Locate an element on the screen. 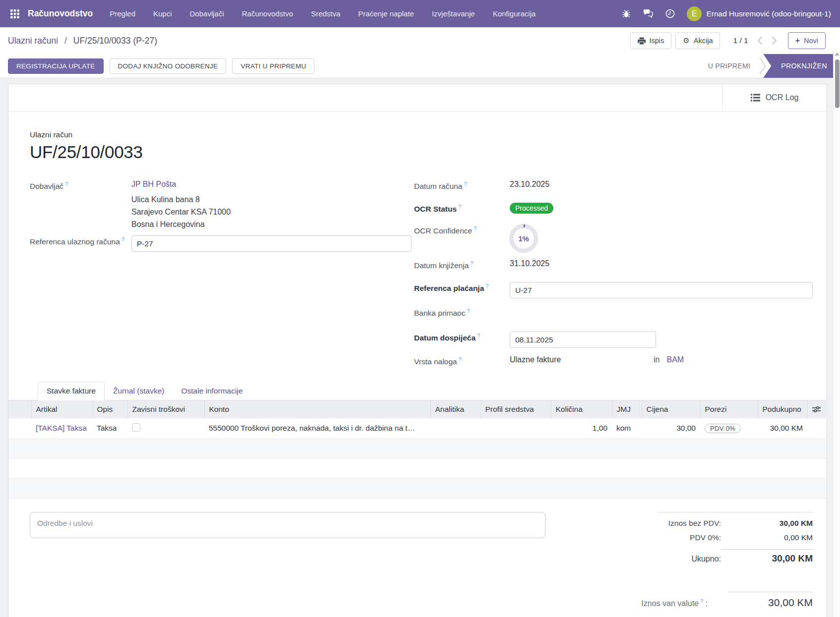  pager-value: 1 / 1 is located at coordinates (740, 41).